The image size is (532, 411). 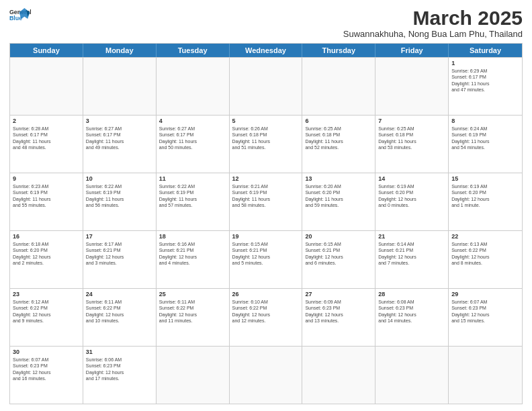 What do you see at coordinates (412, 317) in the screenshot?
I see `calendar-day-28: 28Sunrise: 6:08 AM Sunset: 6:23 PM Dayli…` at bounding box center [412, 317].